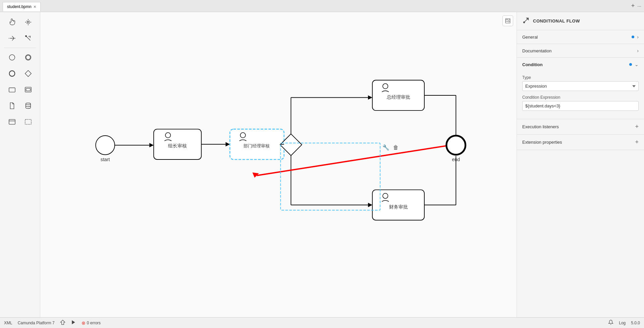 The height and width of the screenshot is (328, 644). I want to click on tab-label: student.bpmn, so click(19, 7).